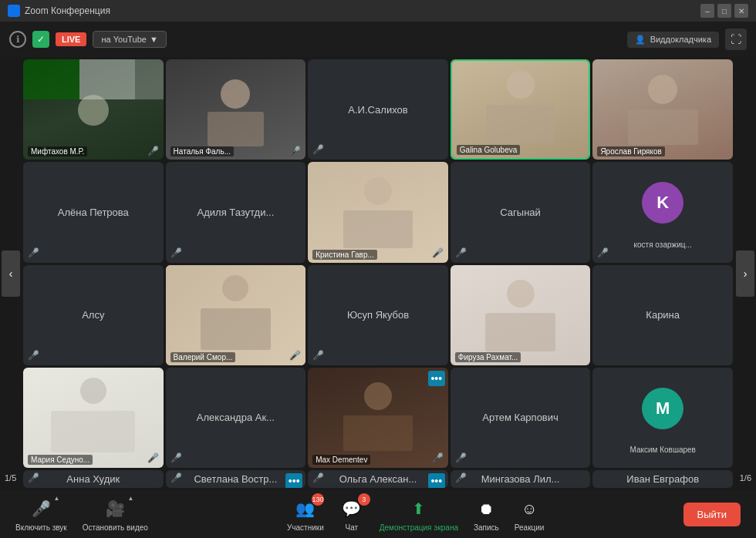 The image size is (756, 538). What do you see at coordinates (71, 39) in the screenshot?
I see `live-badge: LIVE` at bounding box center [71, 39].